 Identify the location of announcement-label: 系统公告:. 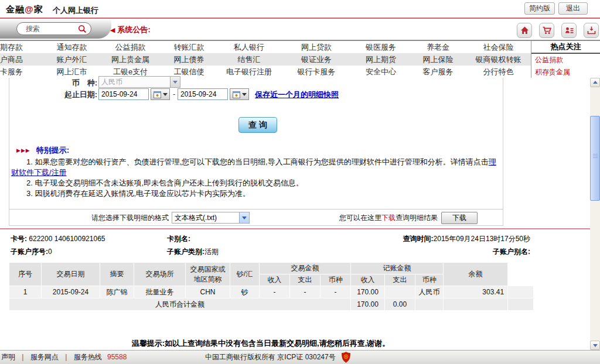
(134, 29).